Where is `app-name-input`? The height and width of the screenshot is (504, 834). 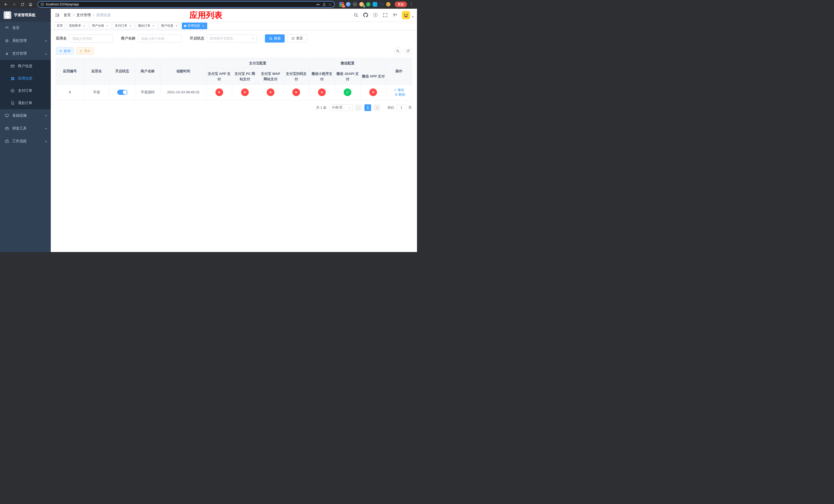
app-name-input is located at coordinates (91, 39).